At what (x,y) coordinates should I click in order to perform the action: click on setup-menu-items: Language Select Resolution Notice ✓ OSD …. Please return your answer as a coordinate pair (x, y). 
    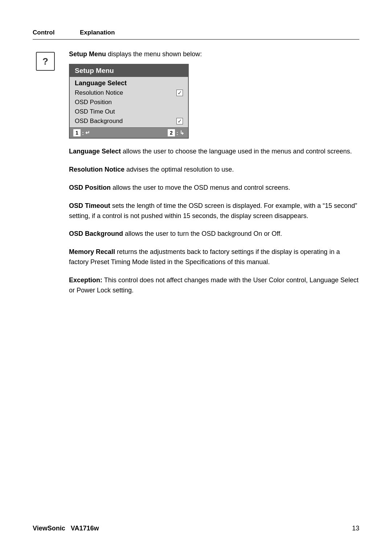
    Looking at the image, I should click on (129, 102).